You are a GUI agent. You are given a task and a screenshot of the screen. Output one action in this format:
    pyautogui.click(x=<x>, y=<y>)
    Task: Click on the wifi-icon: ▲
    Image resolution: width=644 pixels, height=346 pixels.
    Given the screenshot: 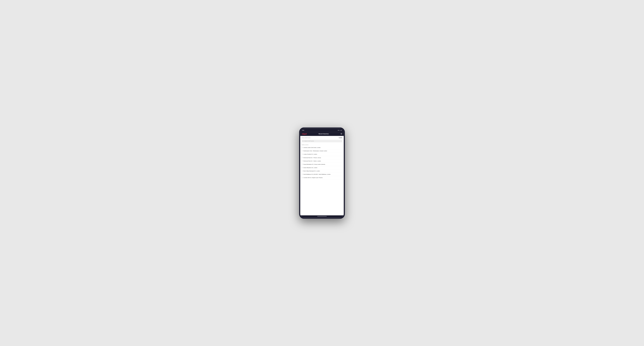 What is the action you would take?
    pyautogui.click(x=340, y=130)
    